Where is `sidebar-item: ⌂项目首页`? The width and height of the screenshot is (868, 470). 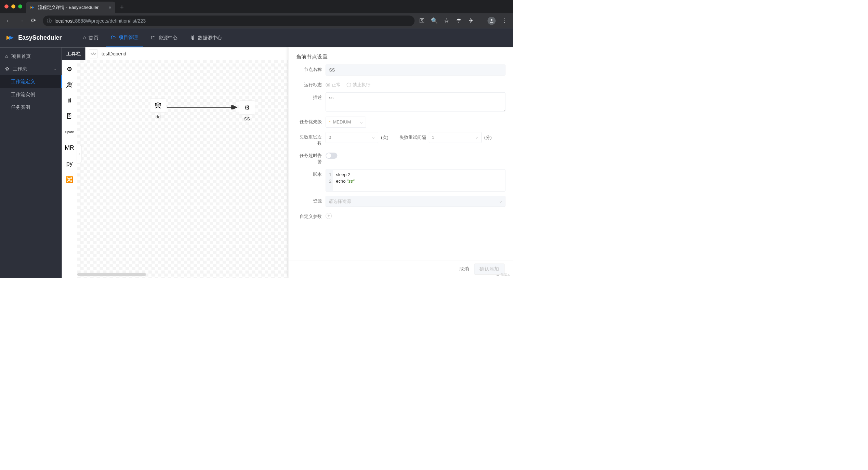
sidebar-item: ⌂项目首页 is located at coordinates (31, 56).